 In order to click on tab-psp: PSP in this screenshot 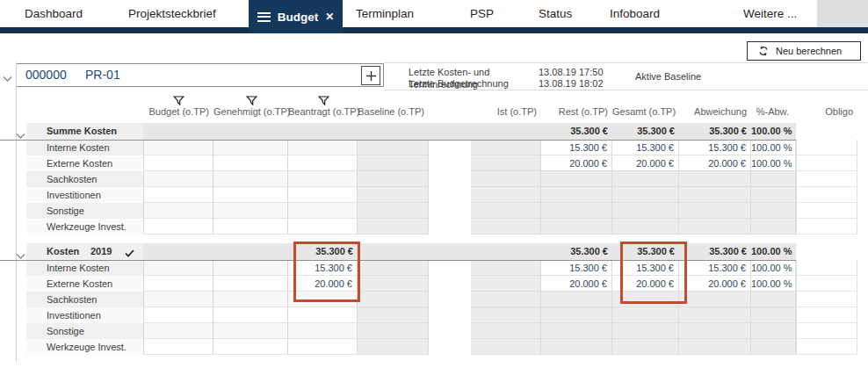, I will do `click(481, 14)`.